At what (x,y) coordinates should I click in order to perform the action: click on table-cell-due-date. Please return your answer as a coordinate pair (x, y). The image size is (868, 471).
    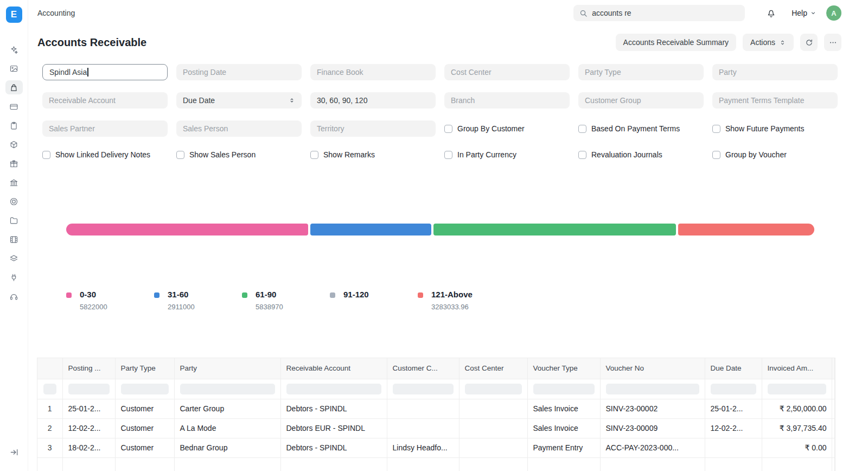
    Looking at the image, I should click on (733, 448).